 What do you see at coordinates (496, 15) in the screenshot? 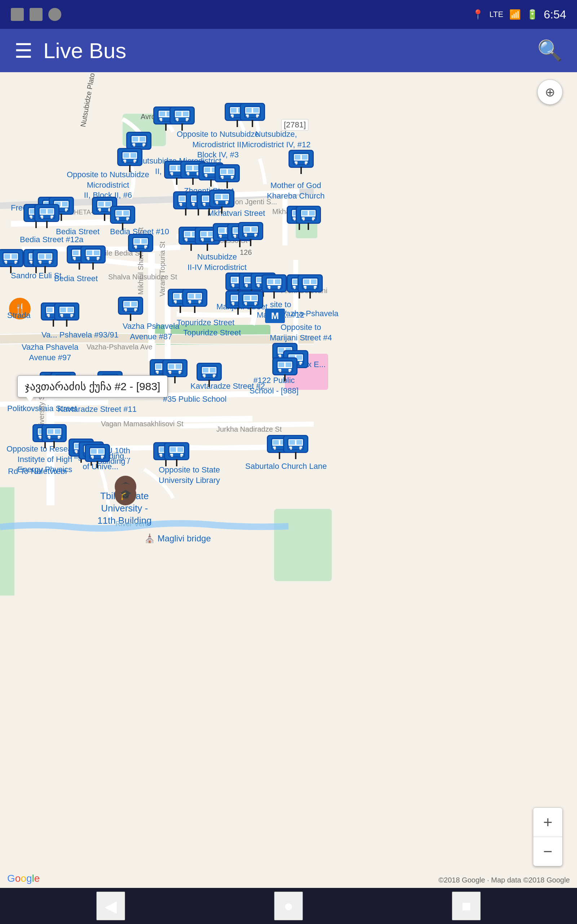
I see `lte-icon: LTE` at bounding box center [496, 15].